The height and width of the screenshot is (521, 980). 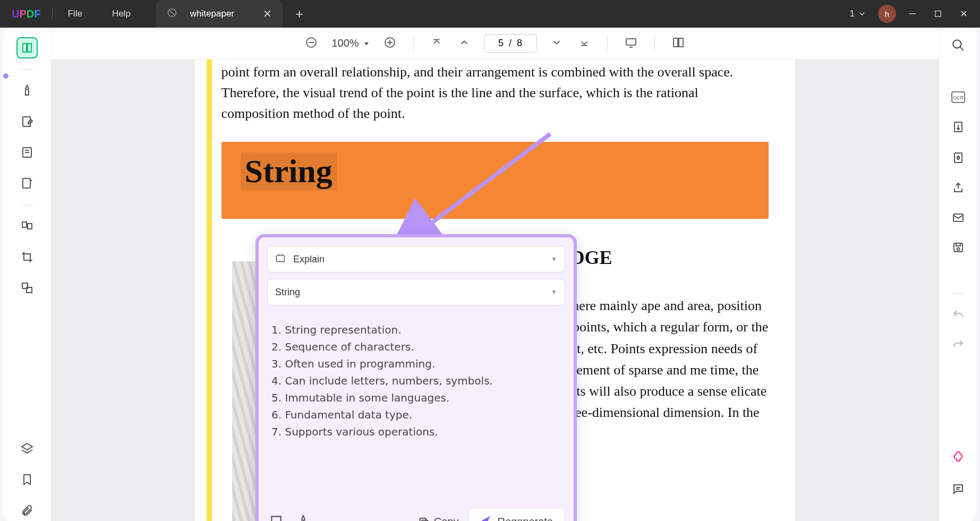 I want to click on tab-title: whitepaper, so click(x=220, y=14).